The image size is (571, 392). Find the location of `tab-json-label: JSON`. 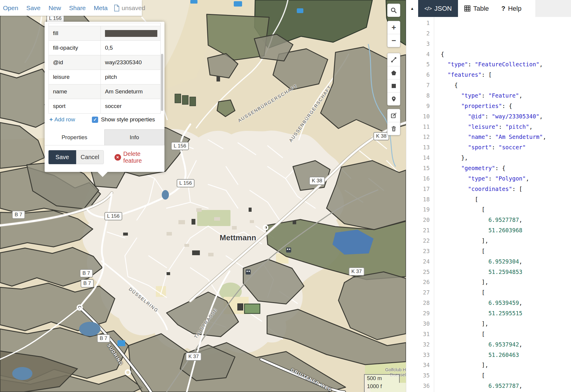

tab-json-label: JSON is located at coordinates (443, 9).